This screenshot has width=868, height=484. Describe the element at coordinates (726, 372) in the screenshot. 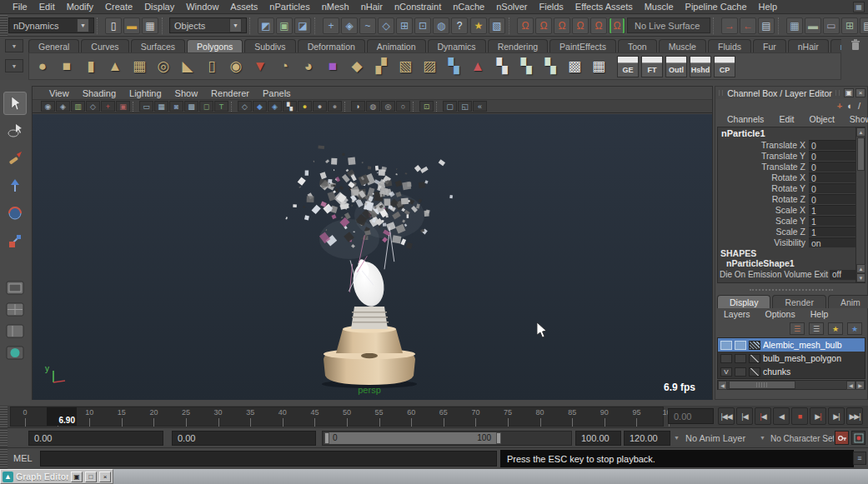

I see `layer-visibility-checkbox: V` at that location.